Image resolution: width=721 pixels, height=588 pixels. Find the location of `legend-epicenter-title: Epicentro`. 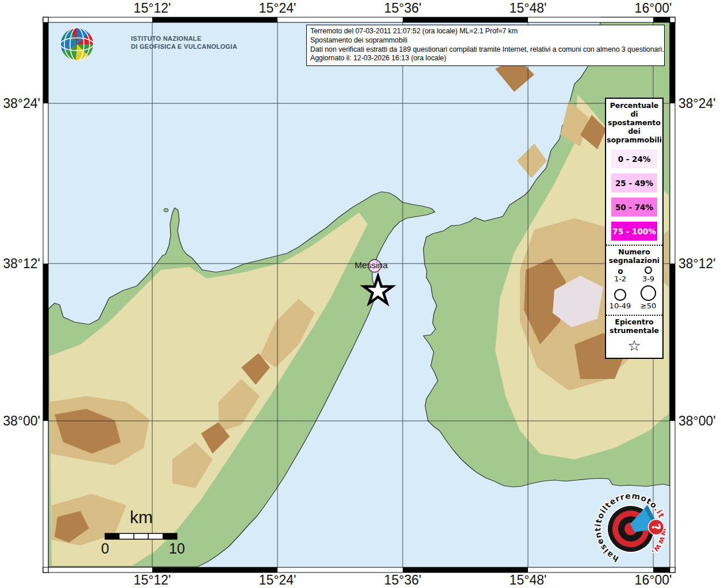

legend-epicenter-title: Epicentro is located at coordinates (634, 322).